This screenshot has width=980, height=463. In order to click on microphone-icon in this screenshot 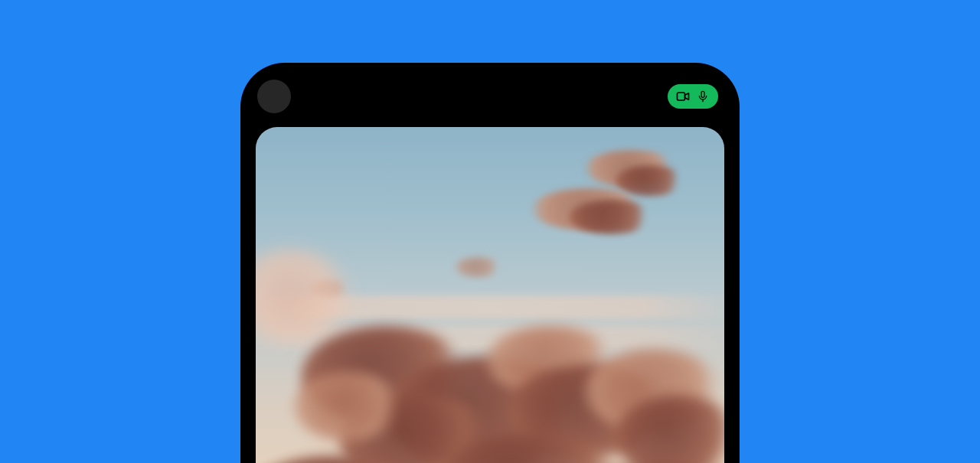, I will do `click(703, 96)`.